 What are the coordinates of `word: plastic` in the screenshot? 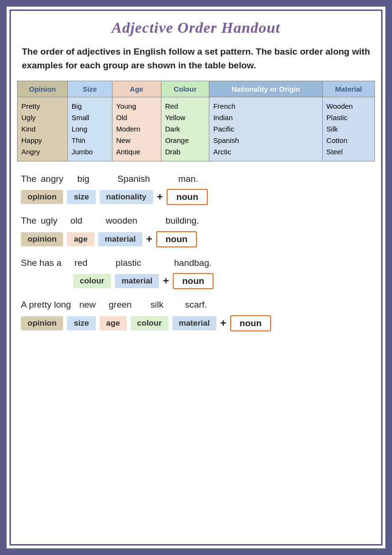 It's located at (129, 263).